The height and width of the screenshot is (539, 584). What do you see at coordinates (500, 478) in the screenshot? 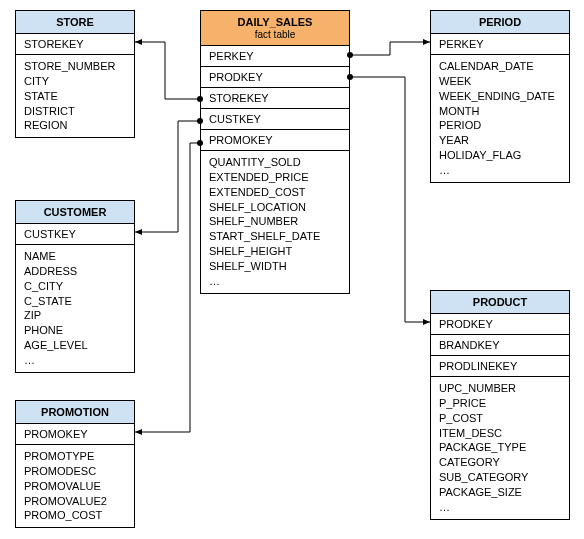
I see `field: SUB_CATEGORY` at bounding box center [500, 478].